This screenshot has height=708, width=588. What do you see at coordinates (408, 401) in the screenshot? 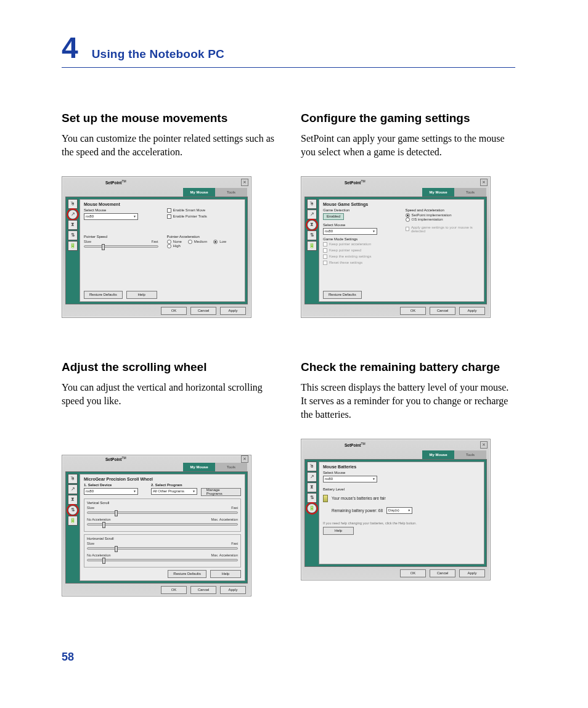
I see `section-body-battery: This screen displays the battery level o…` at bounding box center [408, 401].